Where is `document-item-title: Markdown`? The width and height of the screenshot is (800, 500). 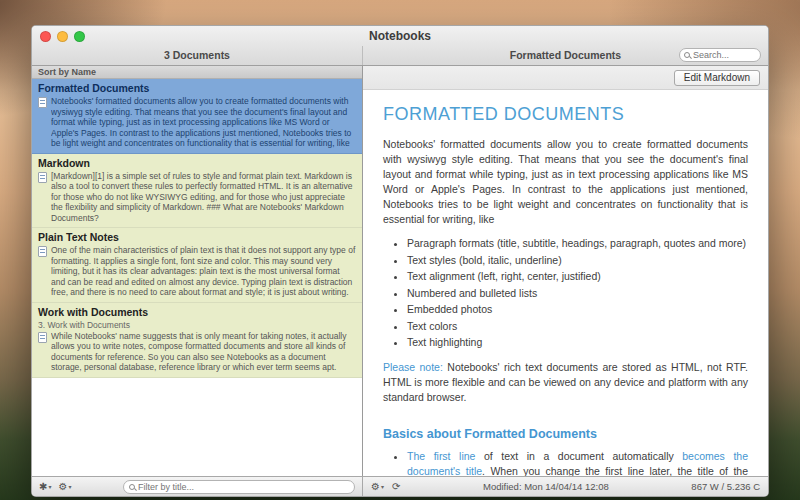 document-item-title: Markdown is located at coordinates (197, 163).